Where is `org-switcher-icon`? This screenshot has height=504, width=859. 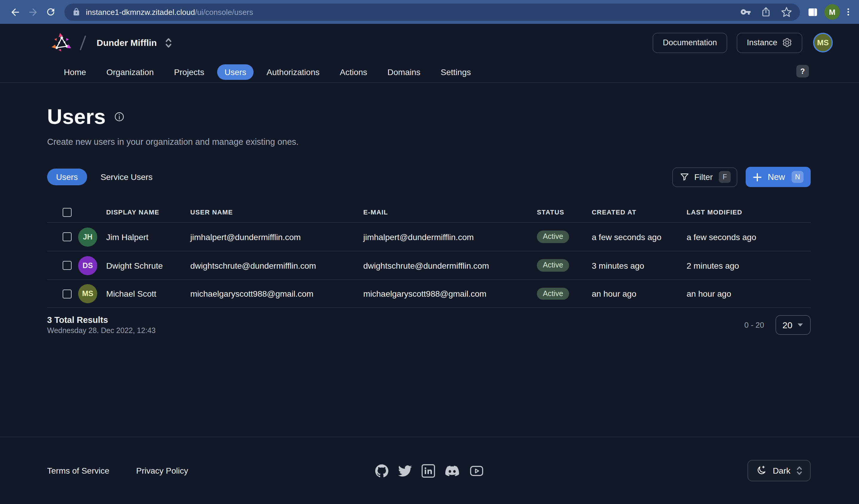
org-switcher-icon is located at coordinates (168, 43).